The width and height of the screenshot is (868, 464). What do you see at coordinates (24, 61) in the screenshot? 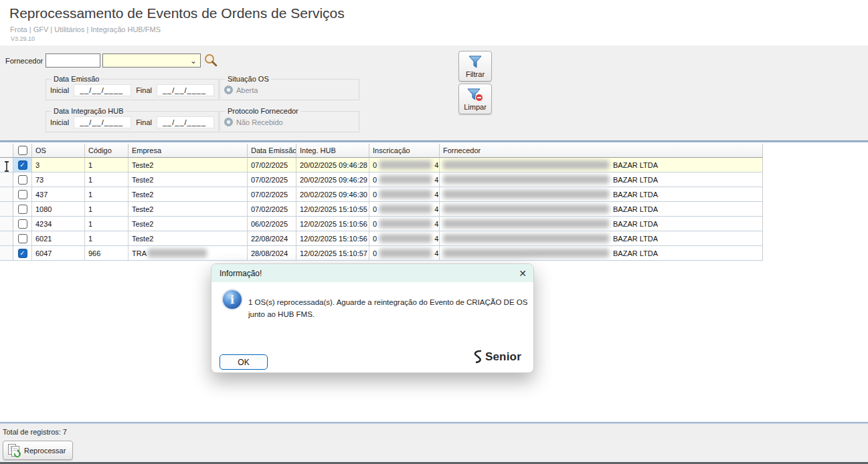
I see `fornecedor-label: Fornecedor` at bounding box center [24, 61].